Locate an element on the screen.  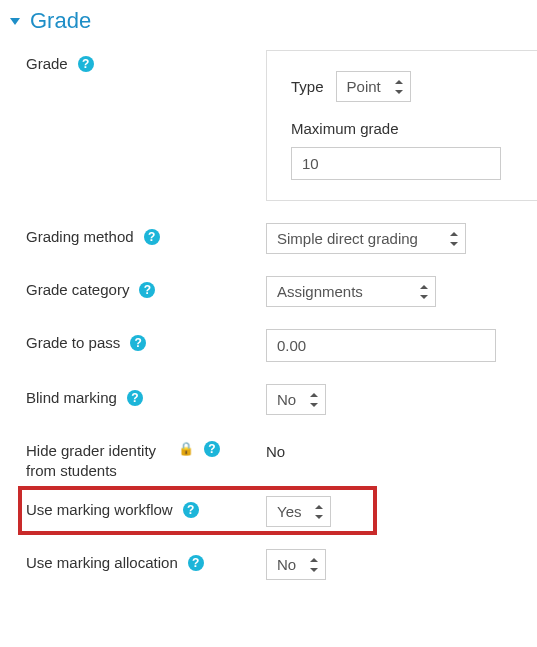
section-header-grade: Grade is located at coordinates (272, 21).